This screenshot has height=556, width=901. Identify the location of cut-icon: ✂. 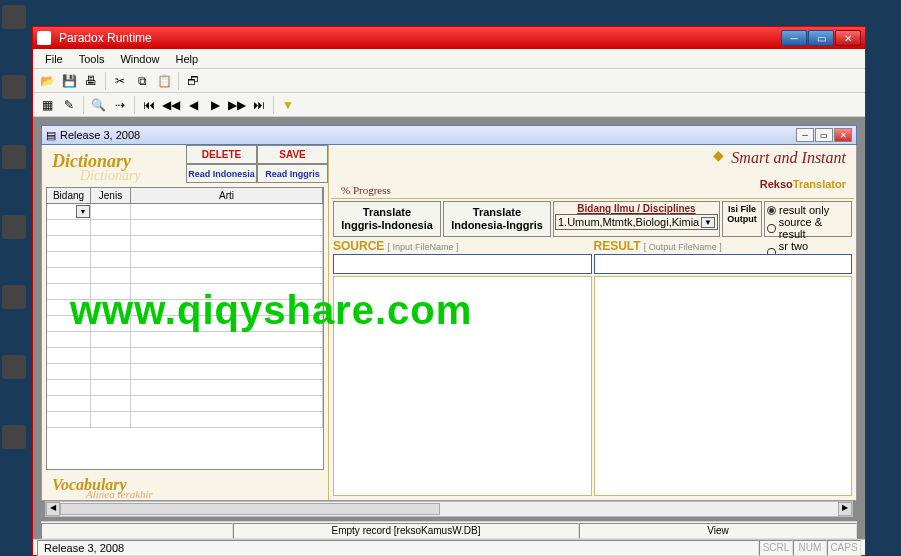
(120, 81).